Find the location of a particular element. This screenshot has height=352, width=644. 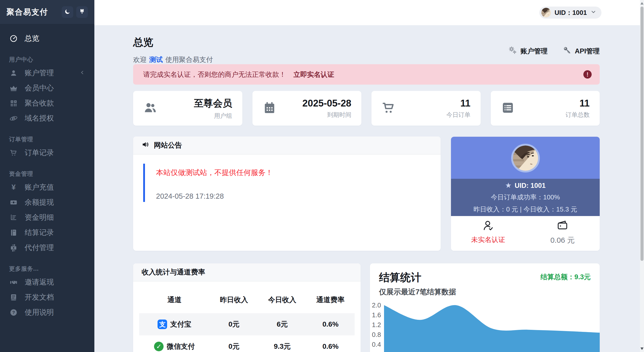

chevron-down-icon is located at coordinates (593, 13).